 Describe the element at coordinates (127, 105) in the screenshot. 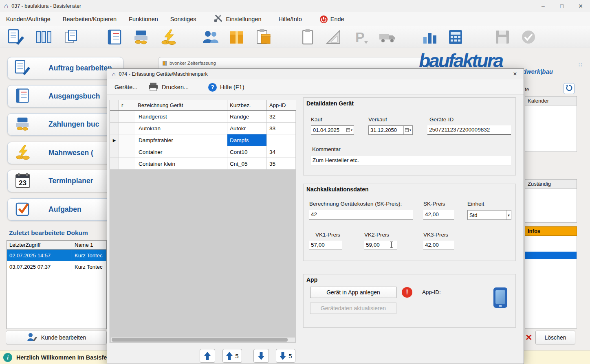

I see `column-nr: r` at that location.